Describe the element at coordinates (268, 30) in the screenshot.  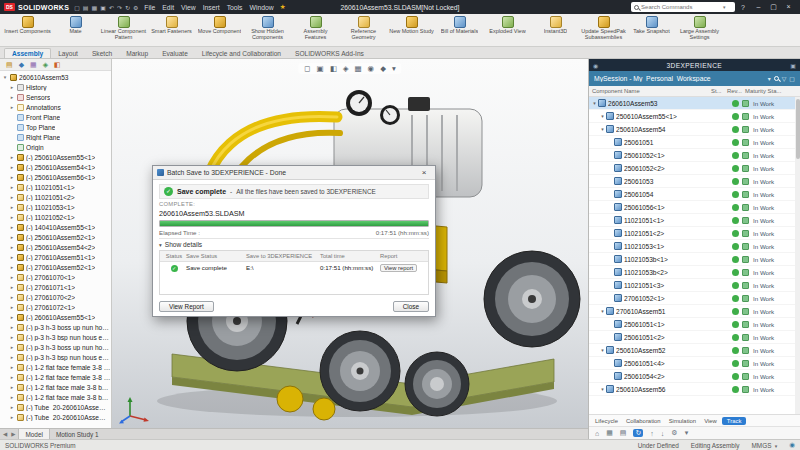
I see `ribbon-button-show-hidden-components: Show Hidden Components` at that location.